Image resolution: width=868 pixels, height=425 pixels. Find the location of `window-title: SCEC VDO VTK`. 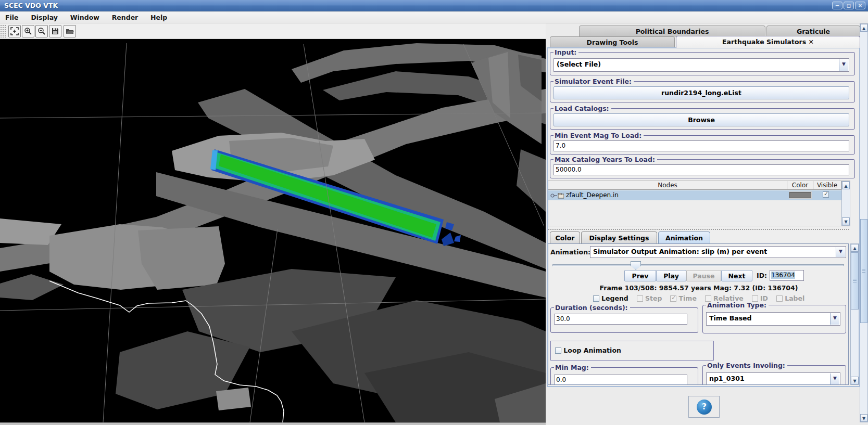

window-title: SCEC VDO VTK is located at coordinates (31, 5).